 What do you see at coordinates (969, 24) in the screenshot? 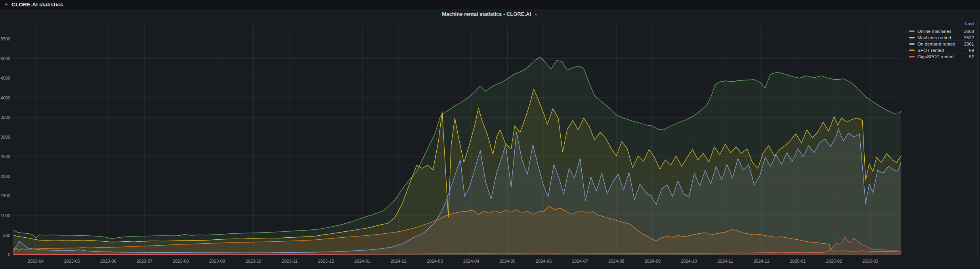
I see `legend-sort-last: Last` at bounding box center [969, 24].